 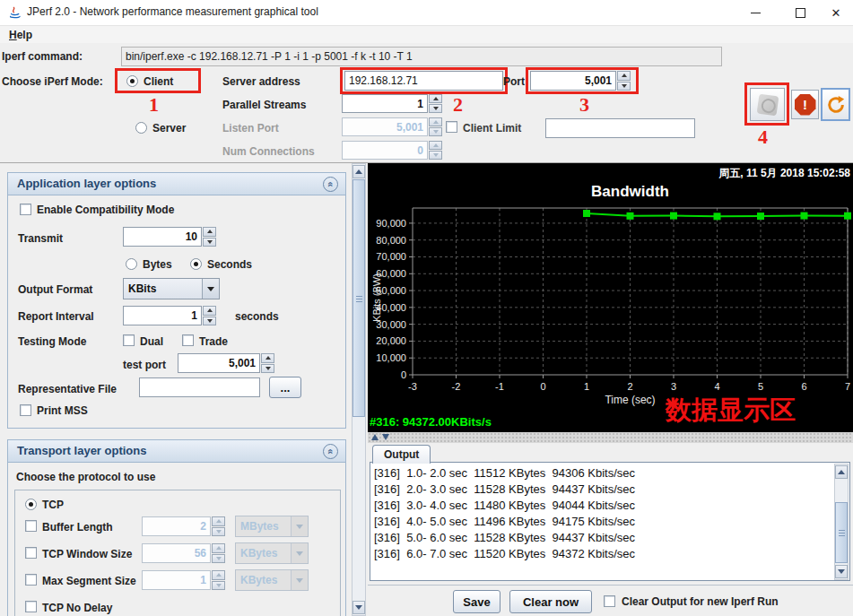 What do you see at coordinates (610, 522) in the screenshot?
I see `output-console: [316] 1.0- 2.0 sec 11512 KBytes 94306 Kb…` at bounding box center [610, 522].